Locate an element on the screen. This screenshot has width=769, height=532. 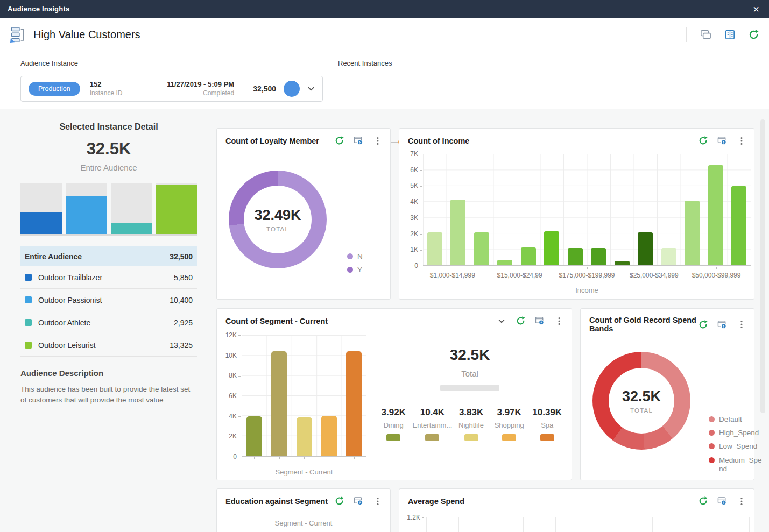
audience-instance-label: Audience Instance is located at coordinates (50, 63).